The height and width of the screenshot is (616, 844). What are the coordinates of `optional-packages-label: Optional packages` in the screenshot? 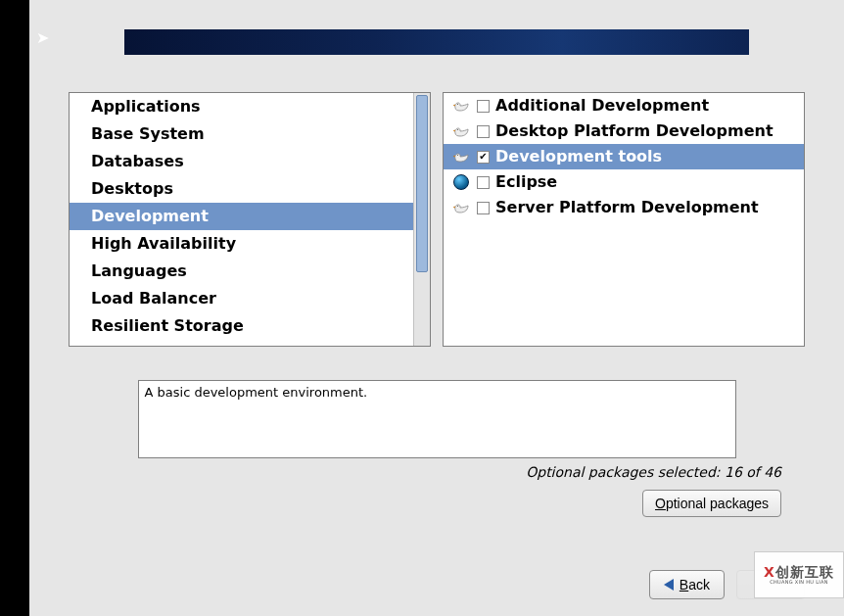 It's located at (712, 503).